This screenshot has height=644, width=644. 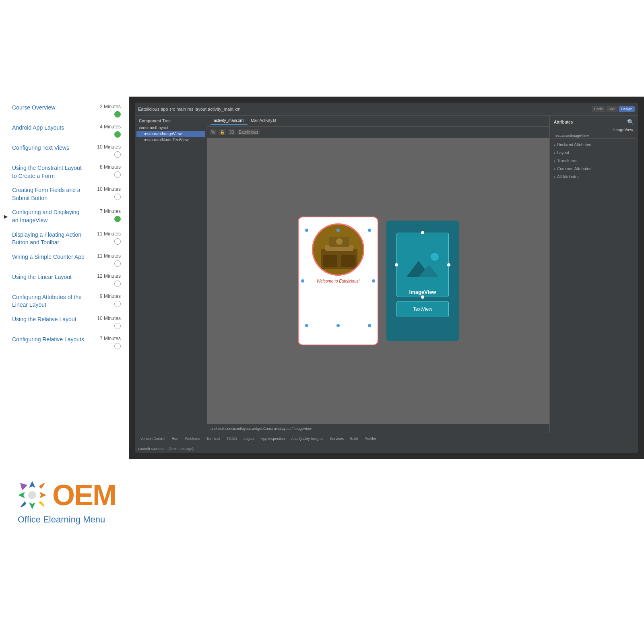 I want to click on attr-section-common: Common Attributes, so click(x=594, y=169).